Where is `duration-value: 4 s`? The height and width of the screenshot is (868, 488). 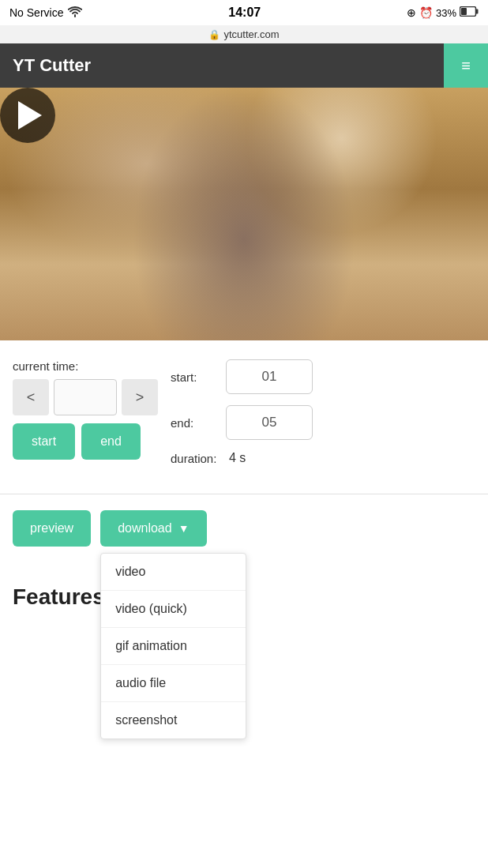 duration-value: 4 s is located at coordinates (237, 458).